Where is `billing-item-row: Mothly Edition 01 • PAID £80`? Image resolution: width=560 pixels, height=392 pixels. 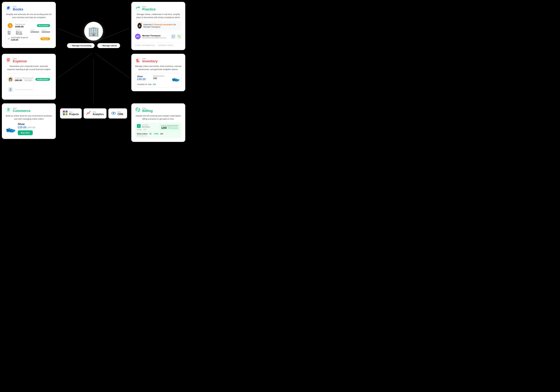 billing-item-row: Mothly Edition 01 • PAID £80 is located at coordinates (158, 134).